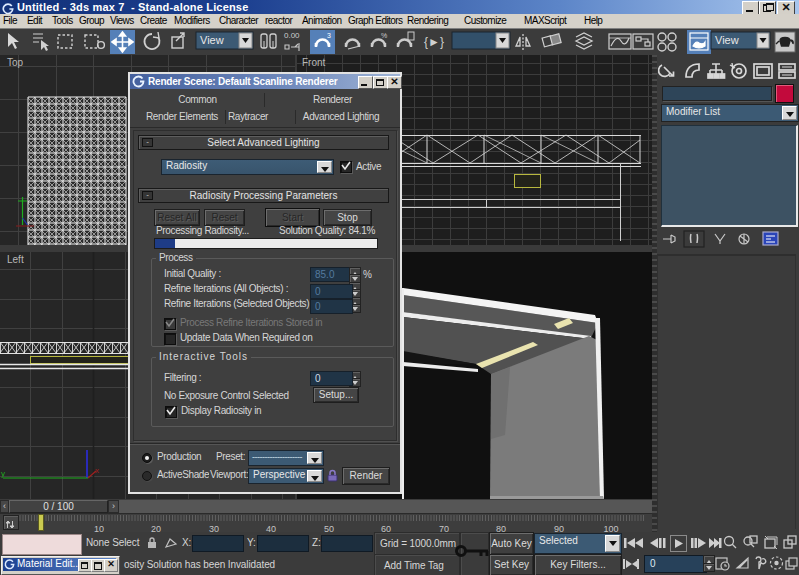 The height and width of the screenshot is (575, 799). Describe the element at coordinates (16, 62) in the screenshot. I see `svg-text: Top` at that location.